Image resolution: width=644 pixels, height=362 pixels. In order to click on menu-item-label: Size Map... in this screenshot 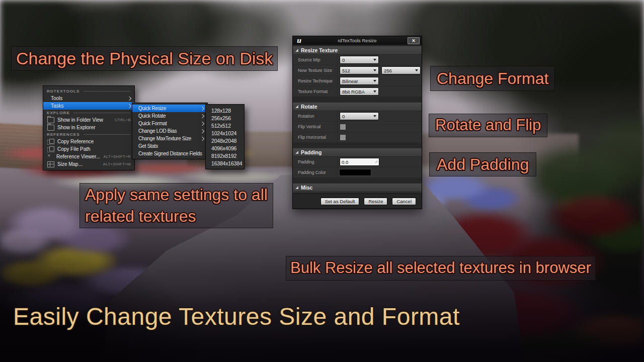, I will do `click(80, 164)`.